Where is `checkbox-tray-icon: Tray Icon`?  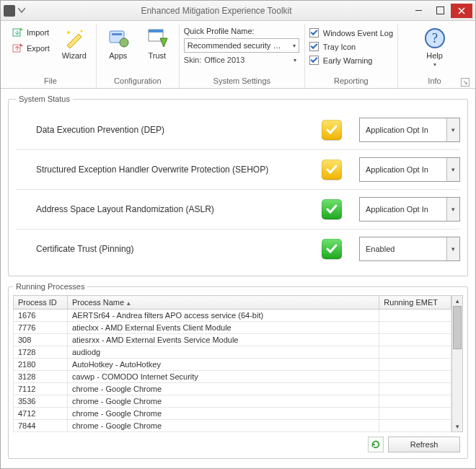
checkbox-tray-icon: Tray Icon is located at coordinates (351, 46).